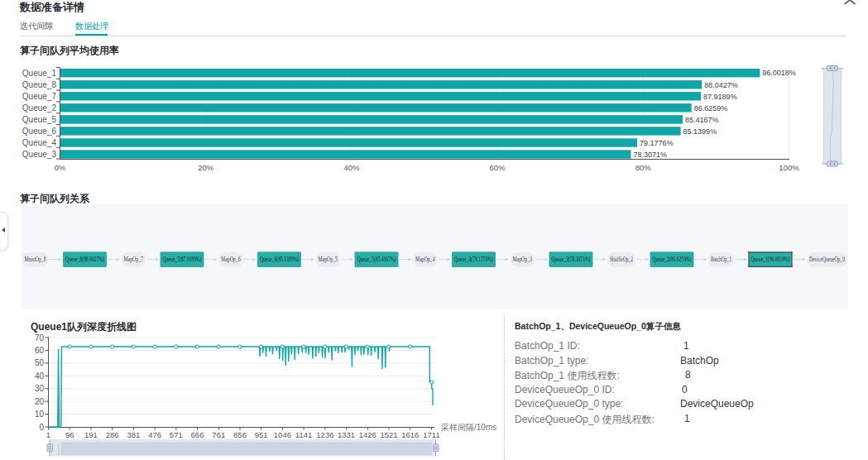 The image size is (868, 460). What do you see at coordinates (498, 167) in the screenshot?
I see `svg-text: 60%` at bounding box center [498, 167].